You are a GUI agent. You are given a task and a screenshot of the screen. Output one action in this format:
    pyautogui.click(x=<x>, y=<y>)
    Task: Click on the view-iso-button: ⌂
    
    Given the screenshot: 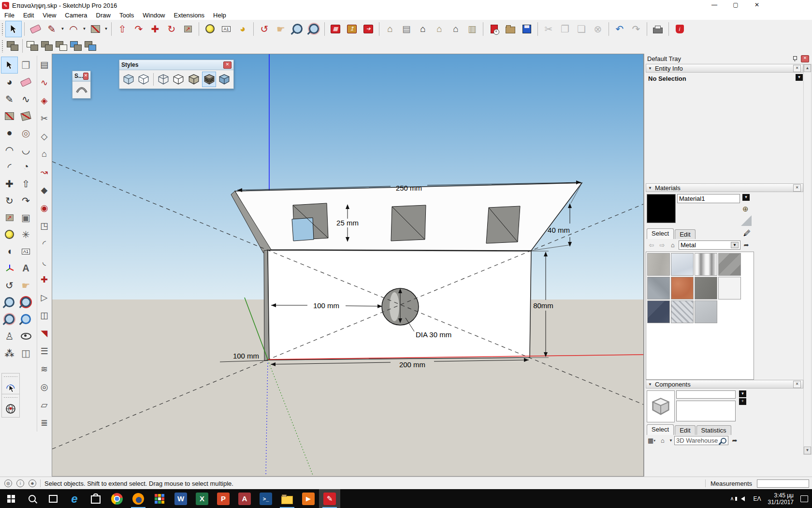 What is the action you would take?
    pyautogui.click(x=390, y=29)
    